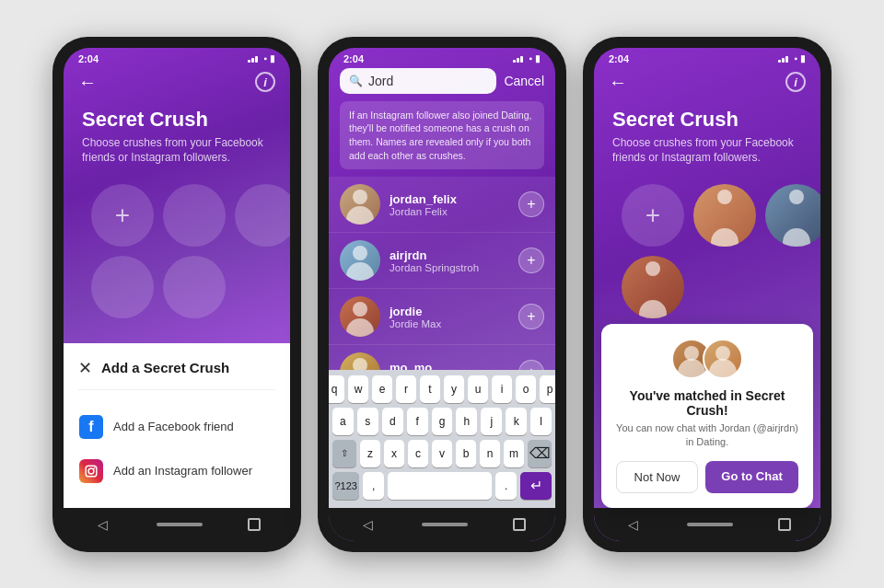 This screenshot has height=588, width=884. Describe the element at coordinates (514, 454) in the screenshot. I see `key-m: m` at that location.